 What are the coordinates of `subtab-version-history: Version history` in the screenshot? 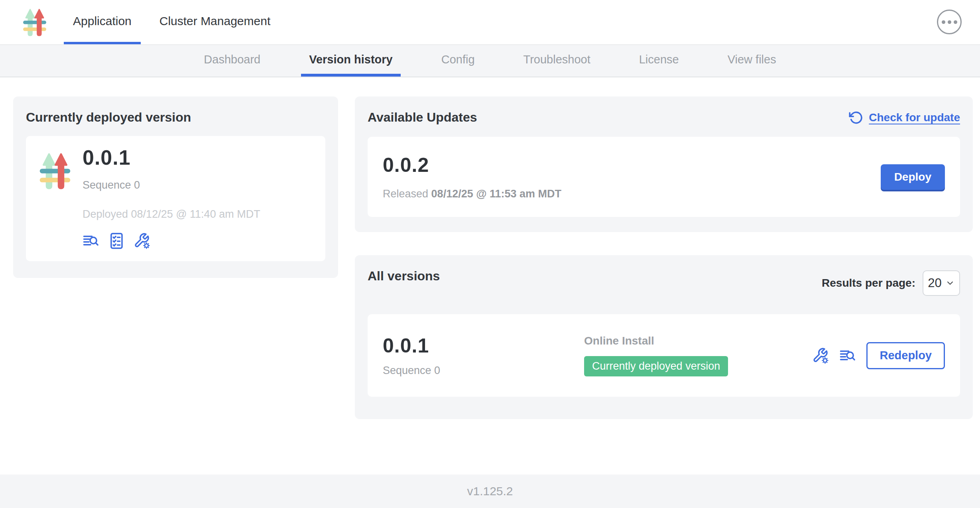 It's located at (351, 61).